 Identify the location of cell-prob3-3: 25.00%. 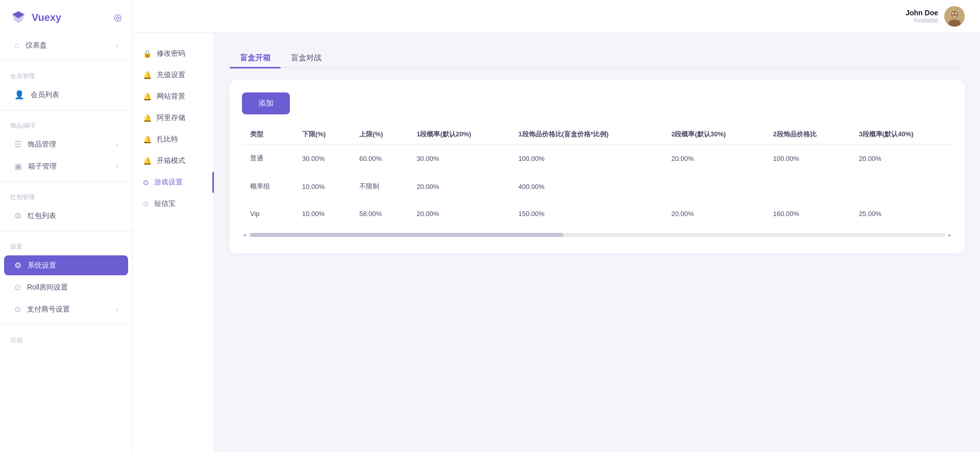
(901, 214).